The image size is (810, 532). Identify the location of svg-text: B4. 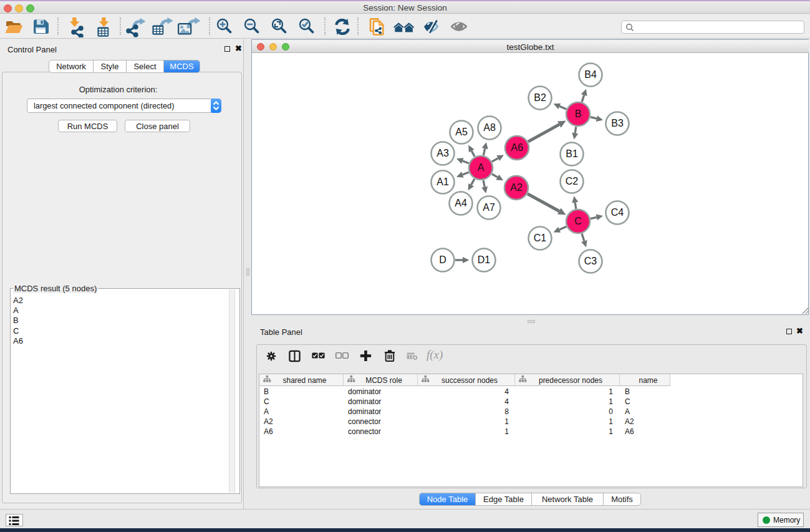
(591, 75).